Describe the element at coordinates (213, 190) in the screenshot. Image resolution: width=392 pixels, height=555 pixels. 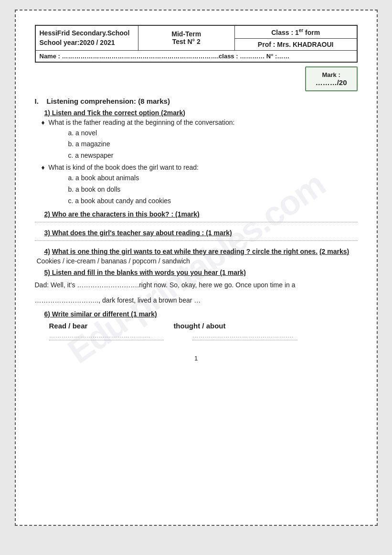
I see `q1b-option-b: b. a book on dolls` at that location.